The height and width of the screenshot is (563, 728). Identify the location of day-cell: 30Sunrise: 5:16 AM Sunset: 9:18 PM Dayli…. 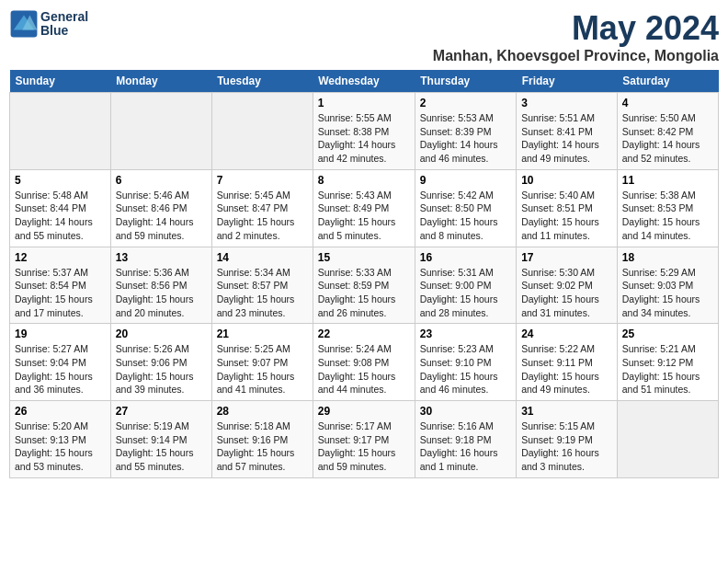
(465, 440).